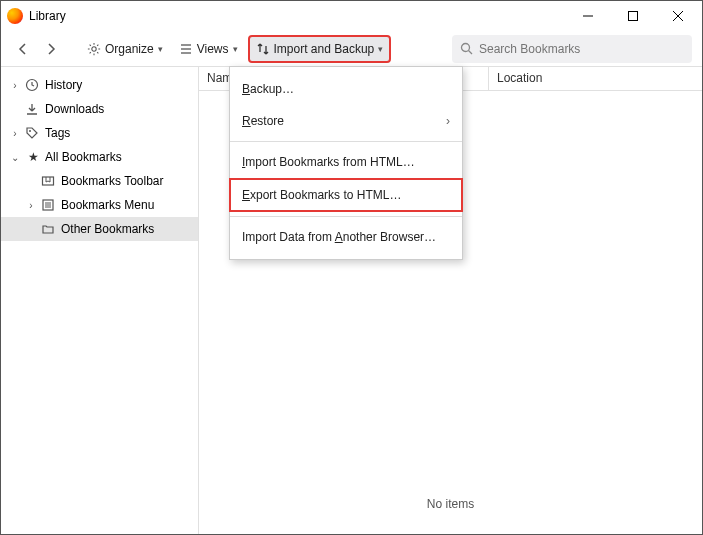  What do you see at coordinates (74, 109) in the screenshot?
I see `sidebar-item-label: Downloads` at bounding box center [74, 109].